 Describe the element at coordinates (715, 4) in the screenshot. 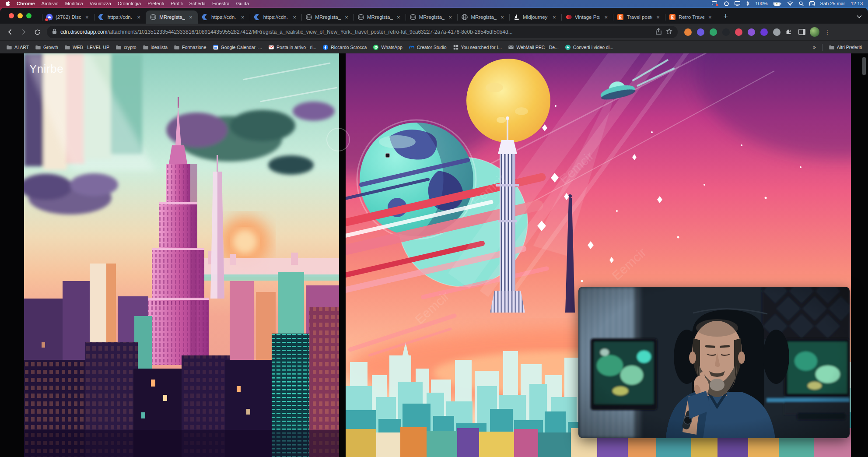

I see `screen-recording-icon` at that location.